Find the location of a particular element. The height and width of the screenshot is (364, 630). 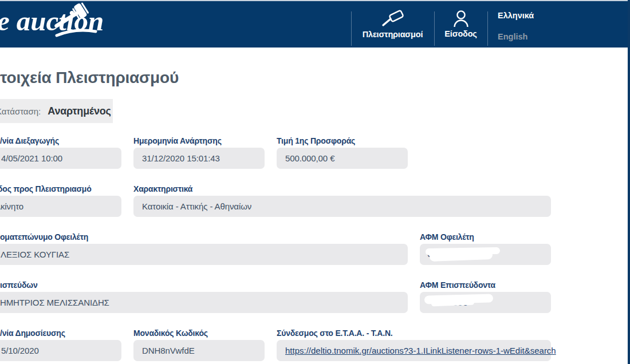

status-label: Κατάσταση: is located at coordinates (21, 111).